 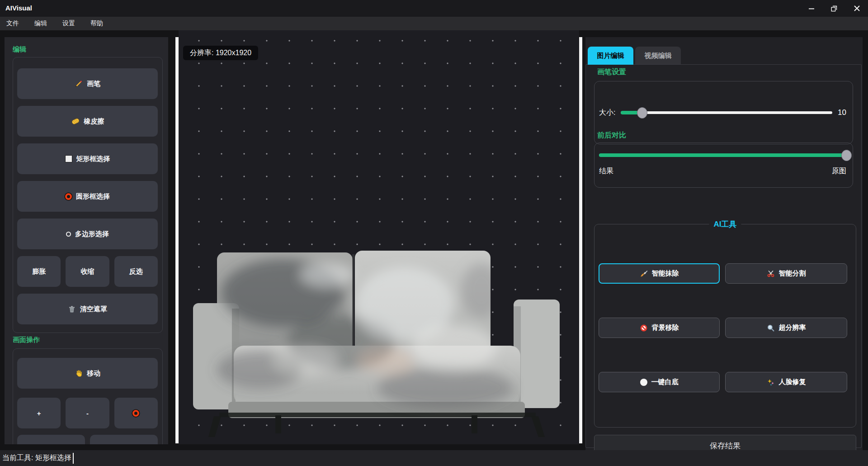 I want to click on brush-size-value: 10, so click(x=842, y=113).